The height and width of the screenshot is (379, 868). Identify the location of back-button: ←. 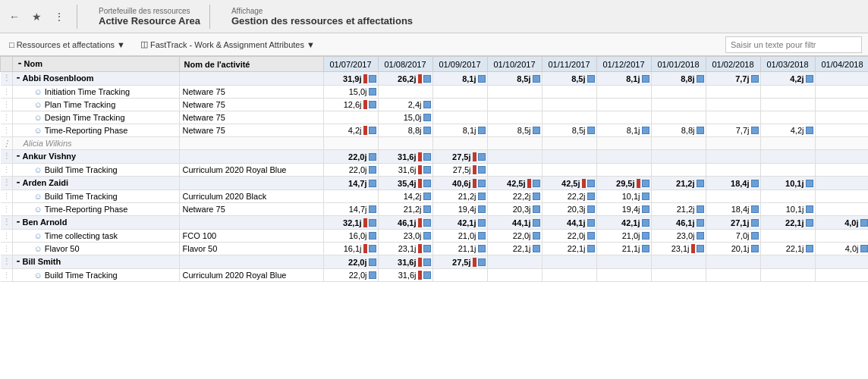
(14, 17).